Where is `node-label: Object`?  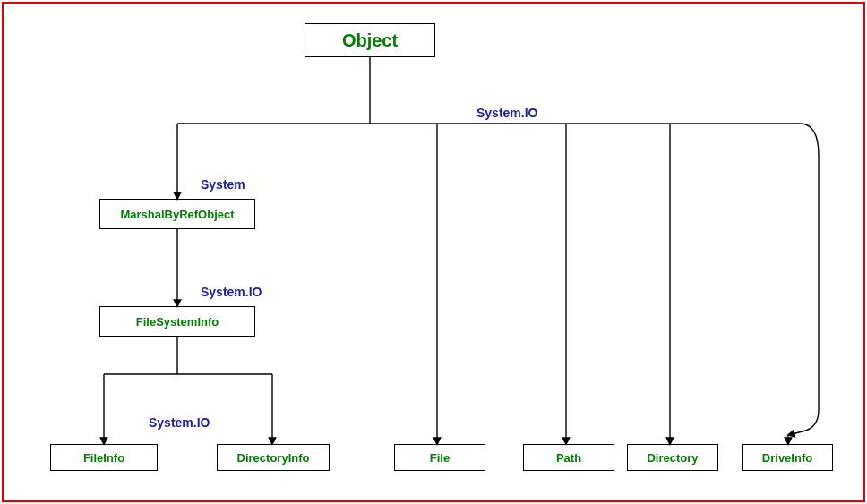
node-label: Object is located at coordinates (370, 41).